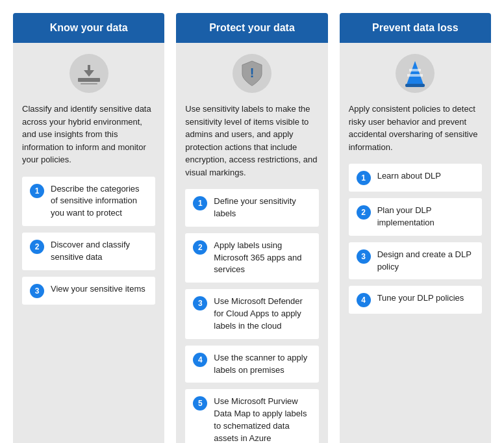 The image size is (504, 443). Describe the element at coordinates (416, 73) in the screenshot. I see `prevent-data-loss-icon` at that location.